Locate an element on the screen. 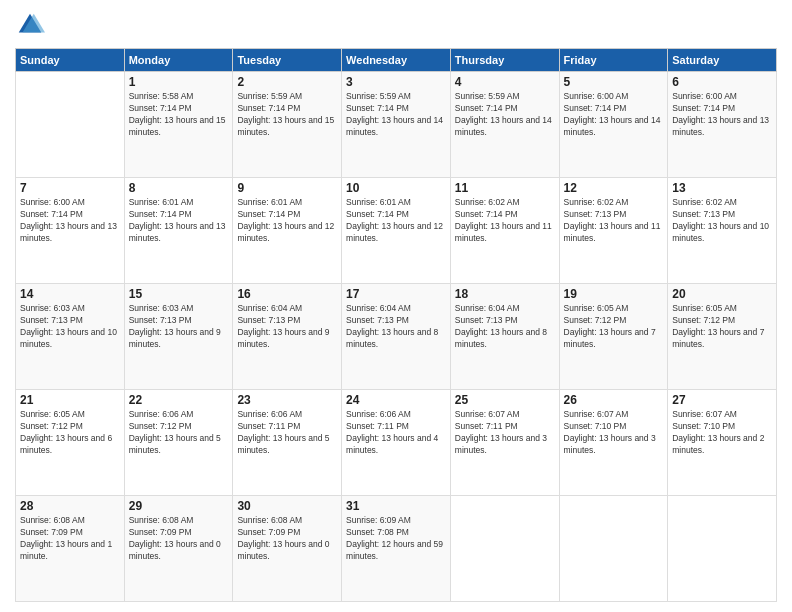 The width and height of the screenshot is (792, 612). day-number: 28 is located at coordinates (70, 506).